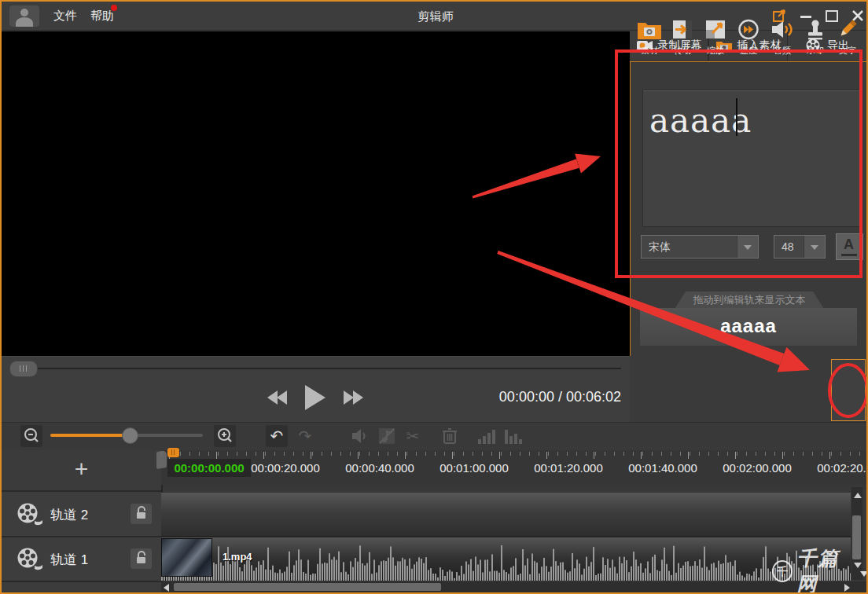 This screenshot has width=868, height=594. I want to click on track-1-label: 轨道 1, so click(69, 559).